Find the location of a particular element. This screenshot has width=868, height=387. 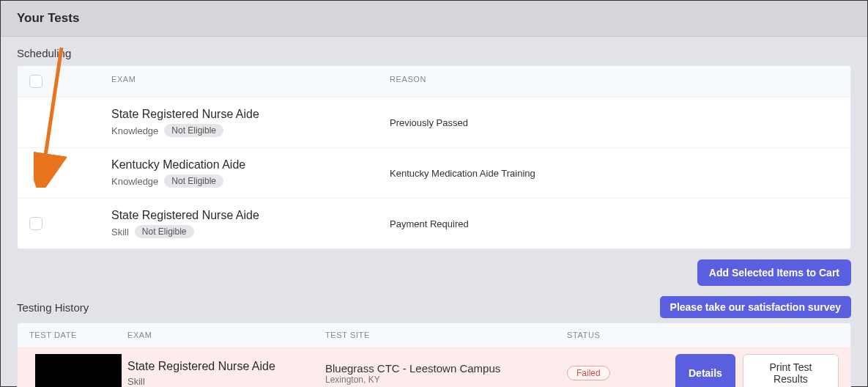

reason-text: Previously Passed is located at coordinates (429, 123).